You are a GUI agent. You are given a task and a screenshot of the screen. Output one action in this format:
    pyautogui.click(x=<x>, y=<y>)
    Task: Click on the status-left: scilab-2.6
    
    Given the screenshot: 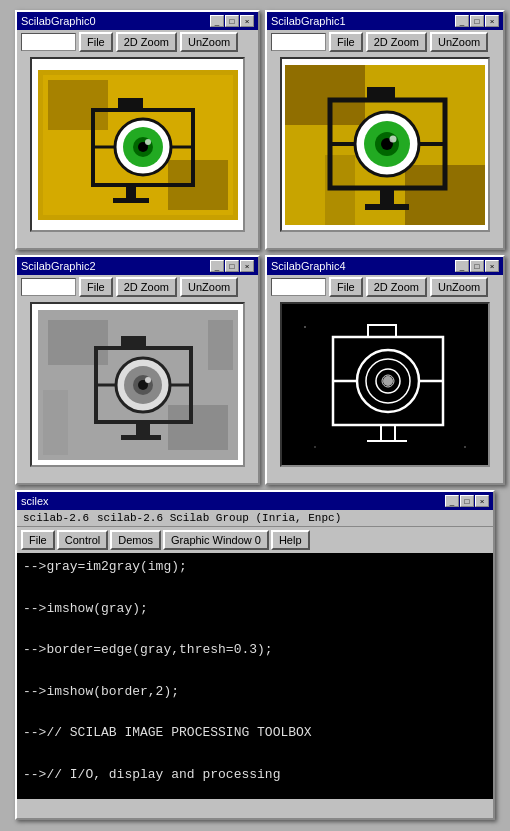 What is the action you would take?
    pyautogui.click(x=56, y=518)
    